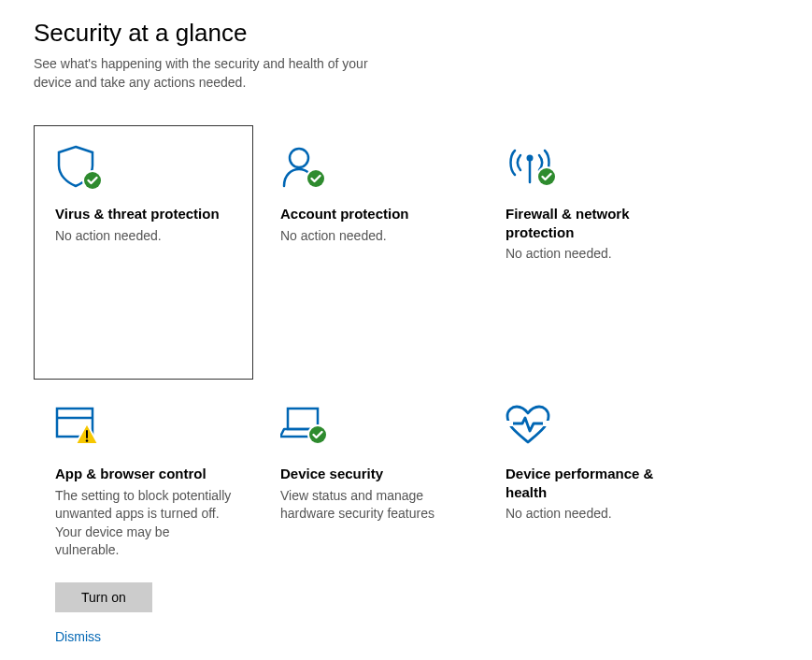 The width and height of the screenshot is (812, 660). Describe the element at coordinates (144, 523) in the screenshot. I see `tile-app-browser: App & browser control The setting to blo…` at that location.